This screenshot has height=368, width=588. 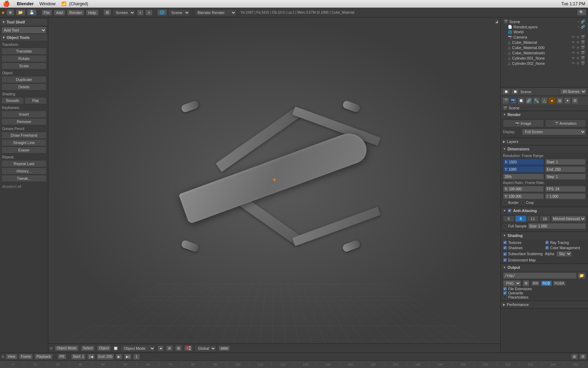 What do you see at coordinates (552, 101) in the screenshot?
I see `material-btn: ●` at bounding box center [552, 101].